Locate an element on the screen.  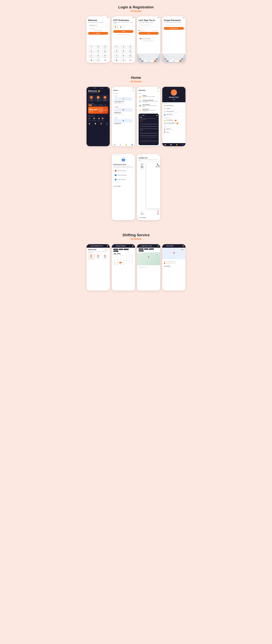
hnav-notif: 🔔 is located at coordinates (126, 145).